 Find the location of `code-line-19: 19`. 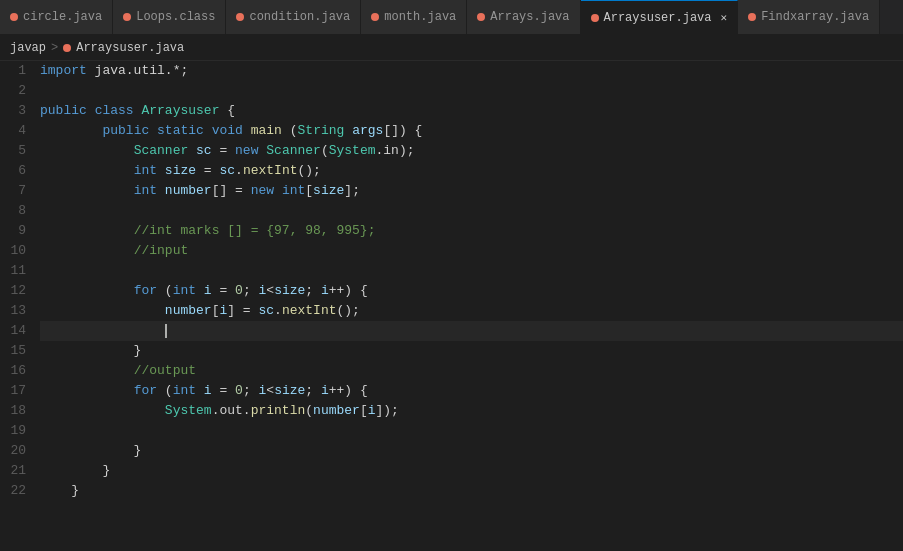

code-line-19: 19 is located at coordinates (452, 431).